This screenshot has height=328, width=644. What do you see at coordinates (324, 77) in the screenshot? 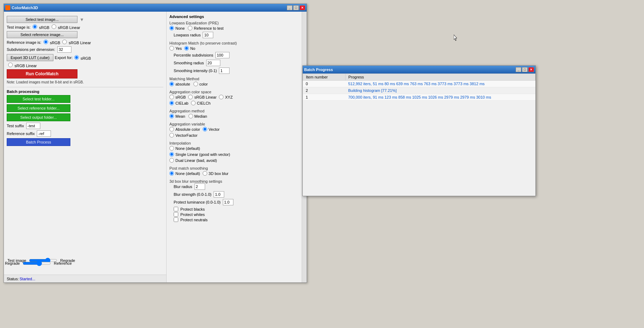
I see `column-item-number: Item number` at bounding box center [324, 77].